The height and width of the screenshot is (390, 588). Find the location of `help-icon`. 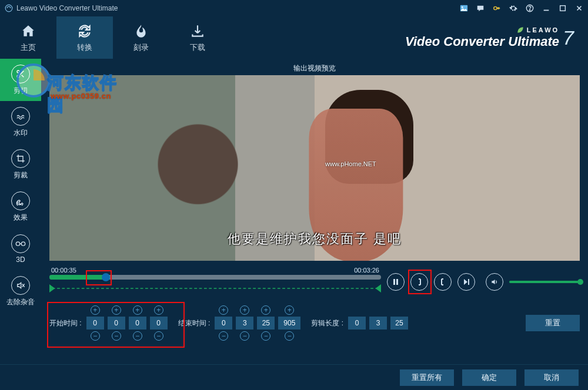

help-icon is located at coordinates (530, 8).